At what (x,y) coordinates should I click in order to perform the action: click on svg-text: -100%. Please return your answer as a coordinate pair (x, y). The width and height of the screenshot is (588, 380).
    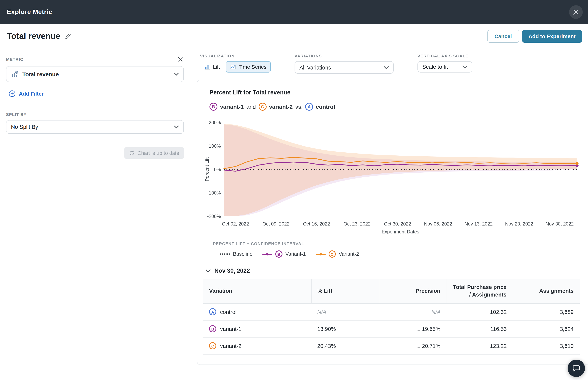
    Looking at the image, I should click on (214, 193).